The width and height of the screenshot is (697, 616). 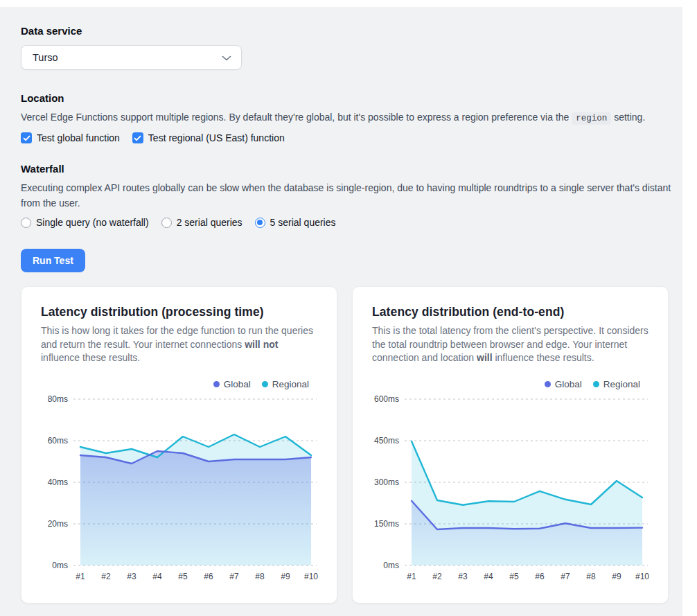 I want to click on checkbox-test-regional-function: Test regional (US East) function, so click(x=209, y=138).